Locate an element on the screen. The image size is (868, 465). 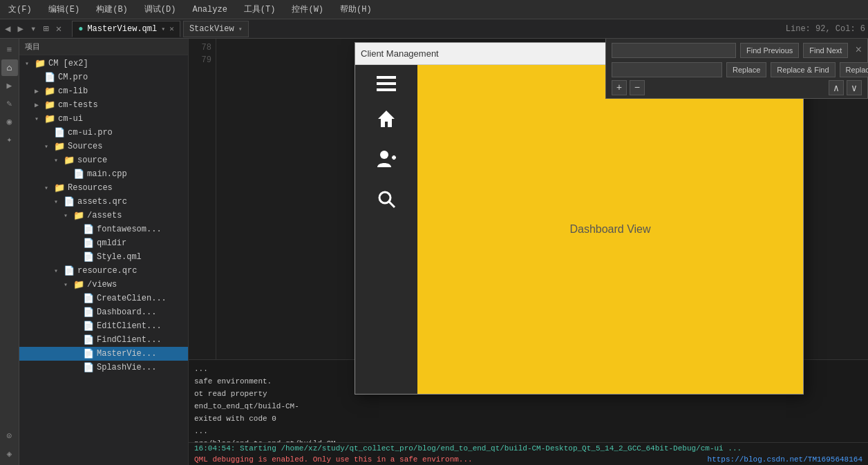
split-icon: ⊞ is located at coordinates (46, 29).